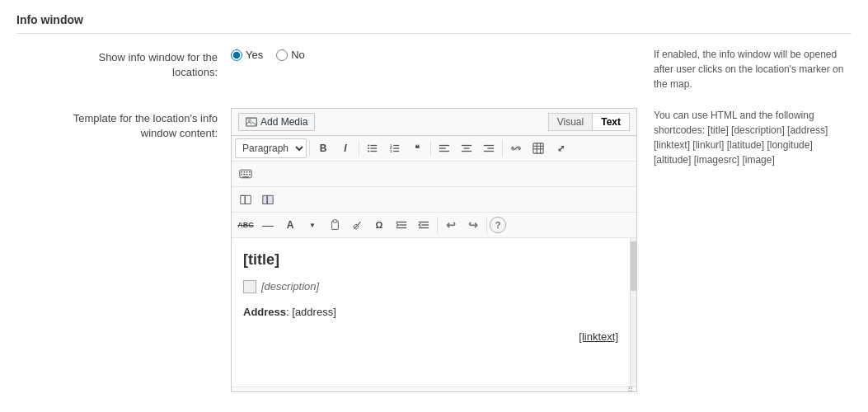 The image size is (868, 412). What do you see at coordinates (633, 266) in the screenshot?
I see `editor-scrollbar-thumb` at bounding box center [633, 266].